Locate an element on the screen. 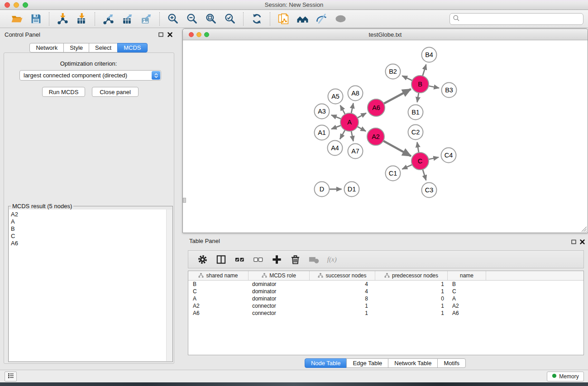 The width and height of the screenshot is (588, 386). resize-grip-icon is located at coordinates (584, 229).